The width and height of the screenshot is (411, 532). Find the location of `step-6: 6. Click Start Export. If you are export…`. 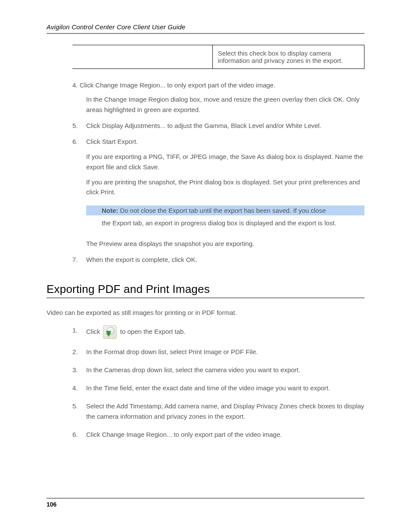

step-6: 6. Click Start Export. If you are export… is located at coordinates (218, 167).